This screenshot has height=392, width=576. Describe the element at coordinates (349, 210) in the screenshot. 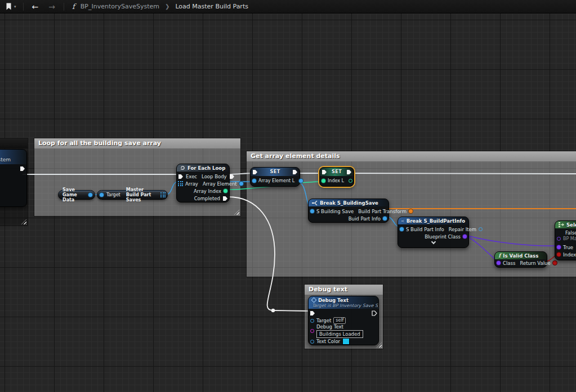

I see `node-break-building-save: Break S_BuildingSave S Building Save Bui…` at that location.